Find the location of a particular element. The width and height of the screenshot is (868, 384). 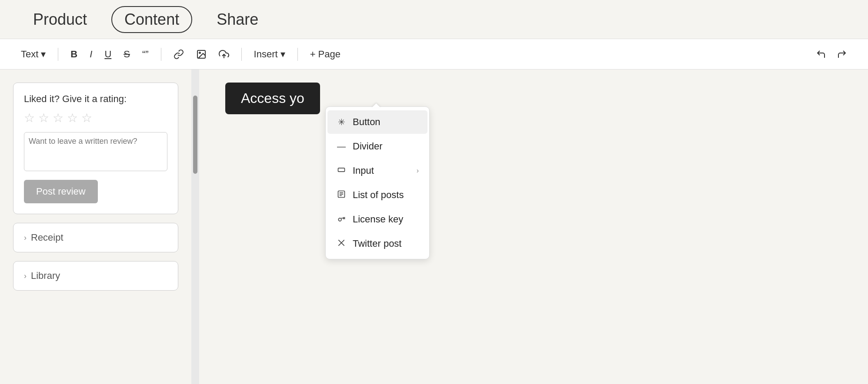

dropdown-item-button: ✳ Button is located at coordinates (377, 122).